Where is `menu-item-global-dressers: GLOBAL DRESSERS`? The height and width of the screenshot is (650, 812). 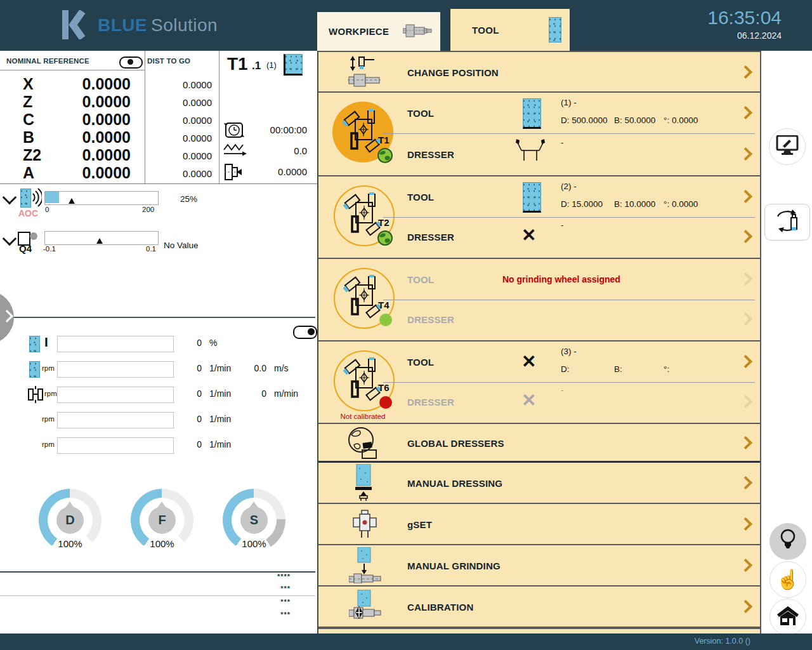
menu-item-global-dressers: GLOBAL DRESSERS is located at coordinates (539, 442).